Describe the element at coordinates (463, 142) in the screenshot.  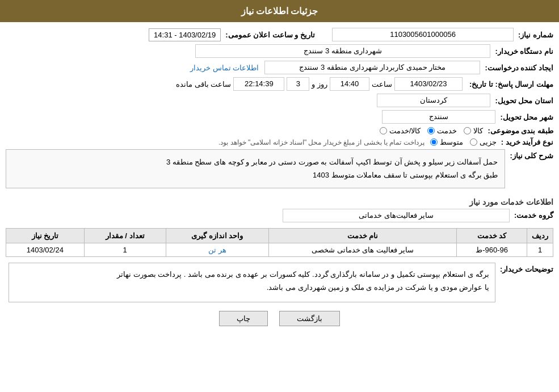
I see `farayand-radio-group: متوسط جزیی` at that location.